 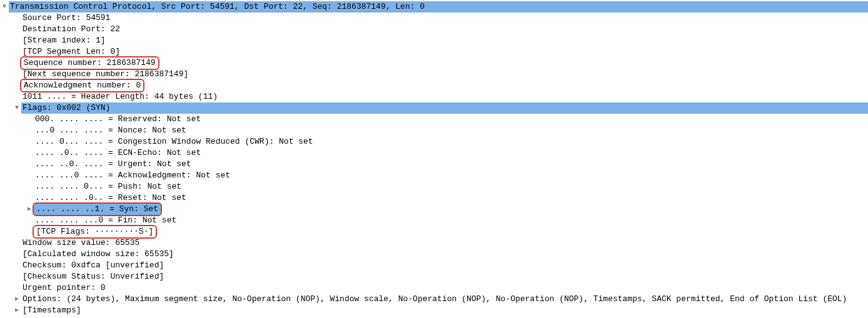 What do you see at coordinates (64, 41) in the screenshot?
I see `stream-index-text: [Stream index: 1]` at bounding box center [64, 41].